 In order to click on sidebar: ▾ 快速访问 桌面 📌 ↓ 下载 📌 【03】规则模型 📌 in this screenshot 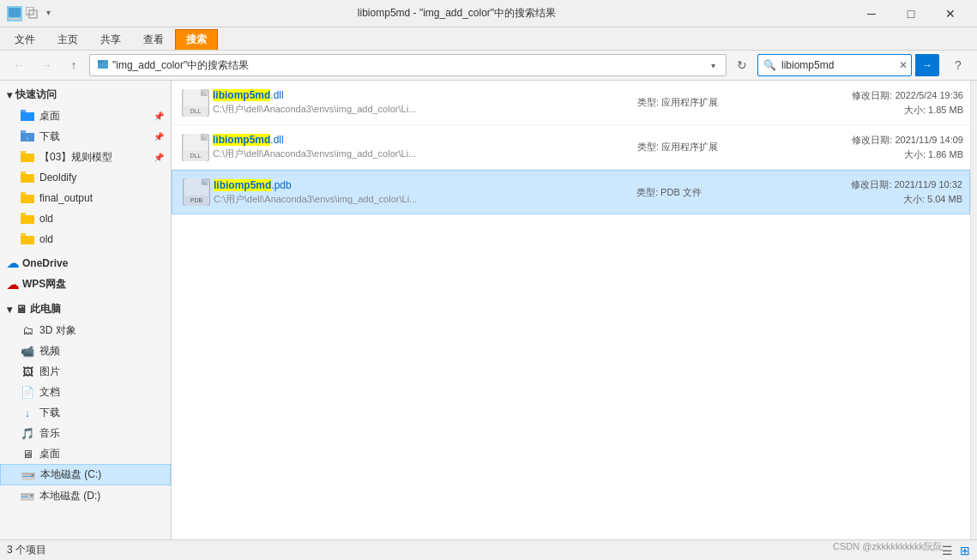, I will do `click(86, 310)`.